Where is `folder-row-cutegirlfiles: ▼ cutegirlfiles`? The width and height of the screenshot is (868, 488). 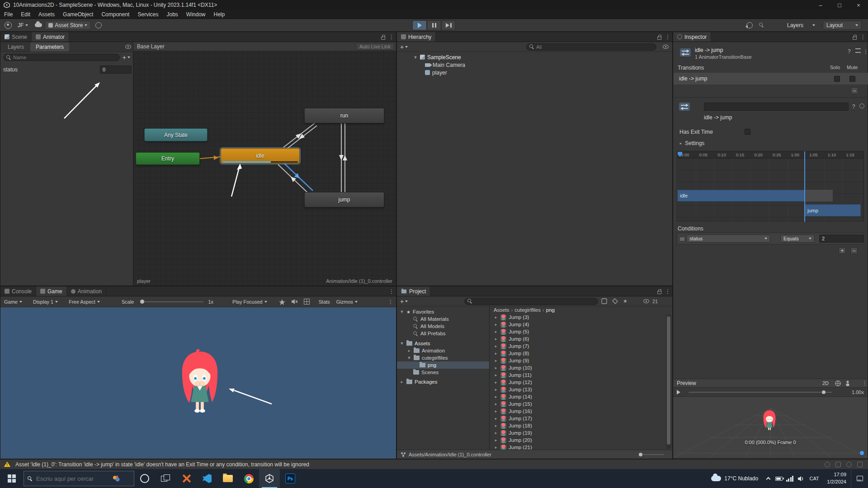
folder-row-cutegirlfiles: ▼ cutegirlfiles is located at coordinates (443, 358).